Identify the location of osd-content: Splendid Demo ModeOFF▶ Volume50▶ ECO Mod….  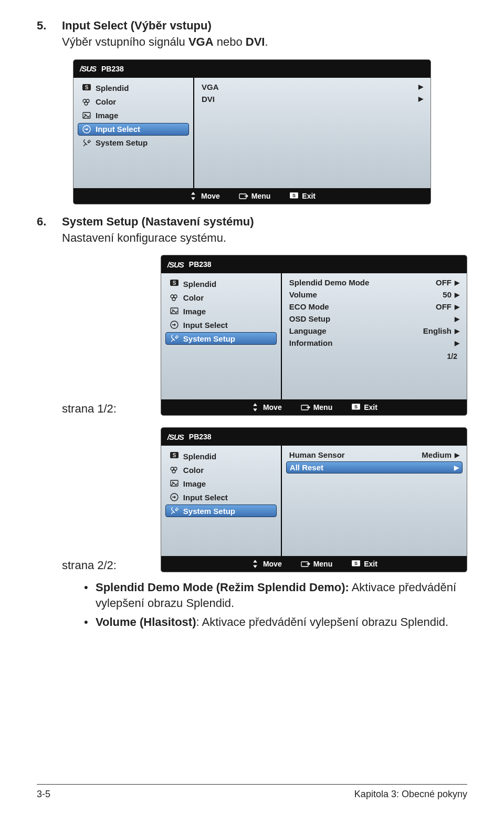
(374, 336).